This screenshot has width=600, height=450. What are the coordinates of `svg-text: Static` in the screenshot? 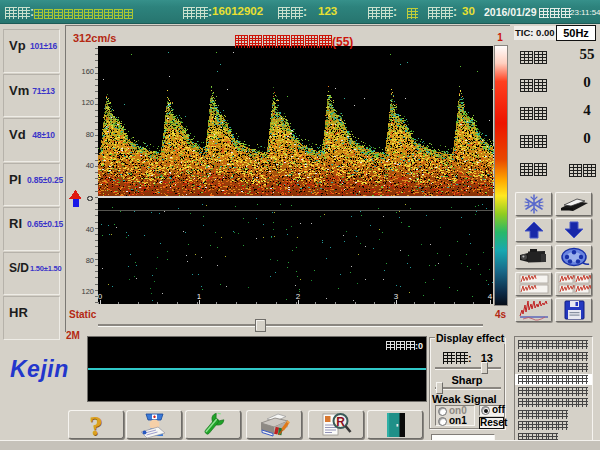 It's located at (83, 314).